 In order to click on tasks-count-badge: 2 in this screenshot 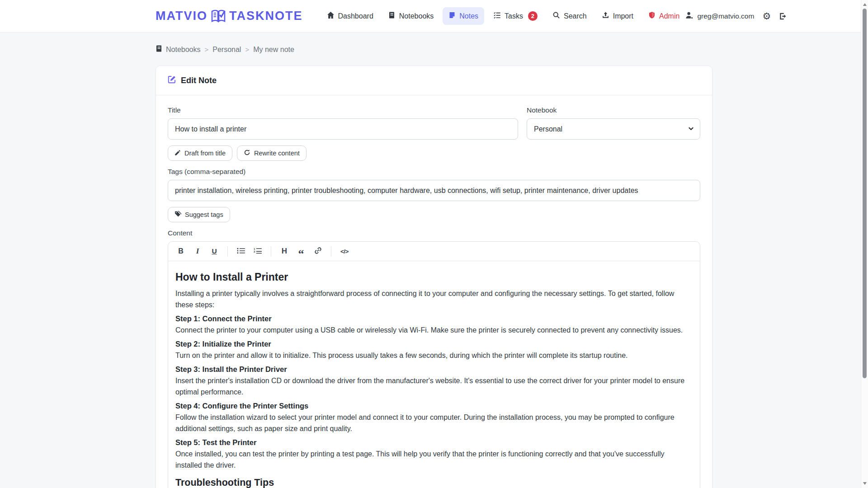, I will do `click(533, 16)`.